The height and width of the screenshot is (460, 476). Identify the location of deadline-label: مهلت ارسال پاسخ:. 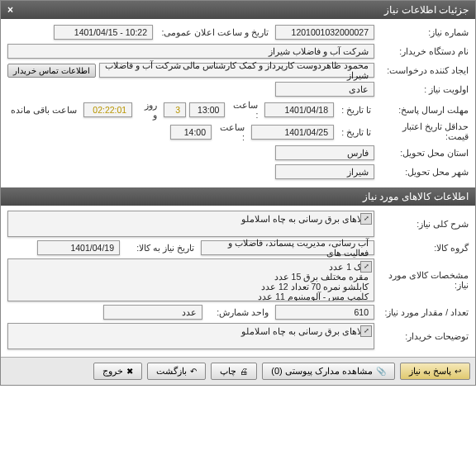
(423, 110).